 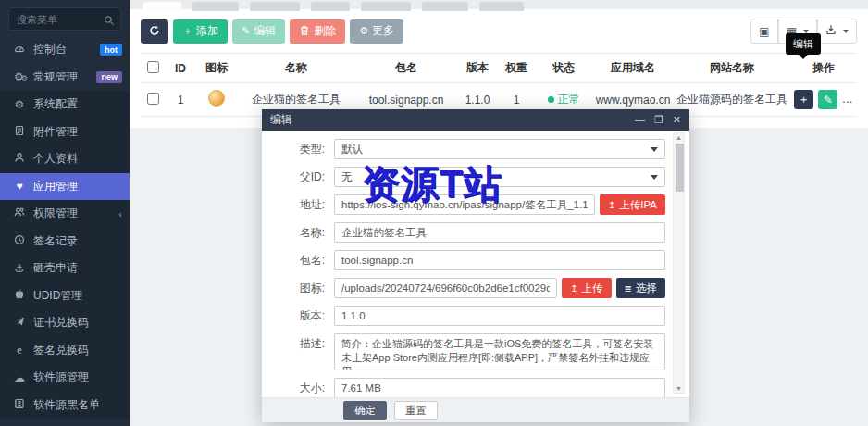 I want to click on field-label-type: 类型:, so click(x=298, y=149).